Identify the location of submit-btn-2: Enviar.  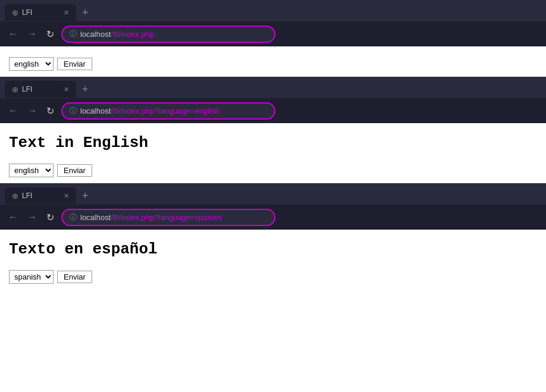
(75, 170).